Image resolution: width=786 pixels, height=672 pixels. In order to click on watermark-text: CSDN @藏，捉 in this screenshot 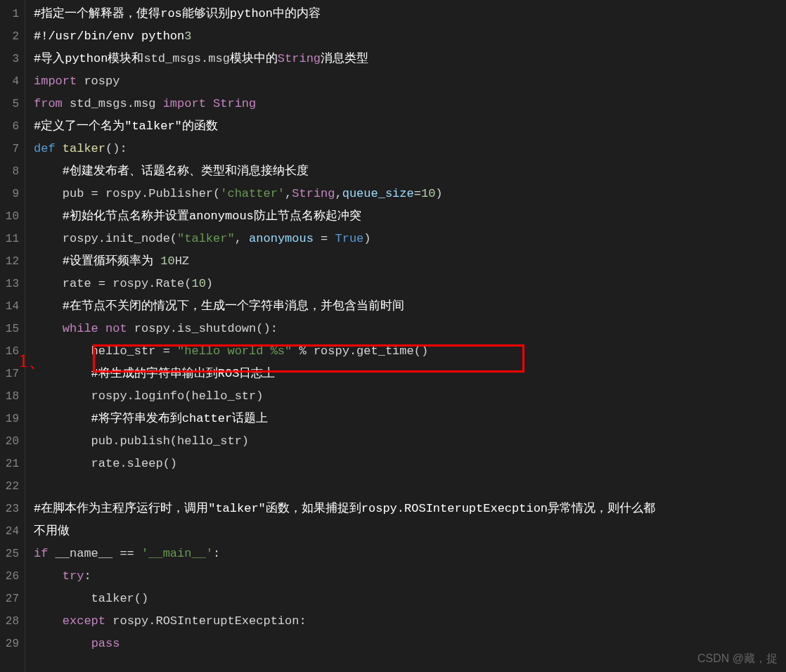, I will do `click(737, 659)`.